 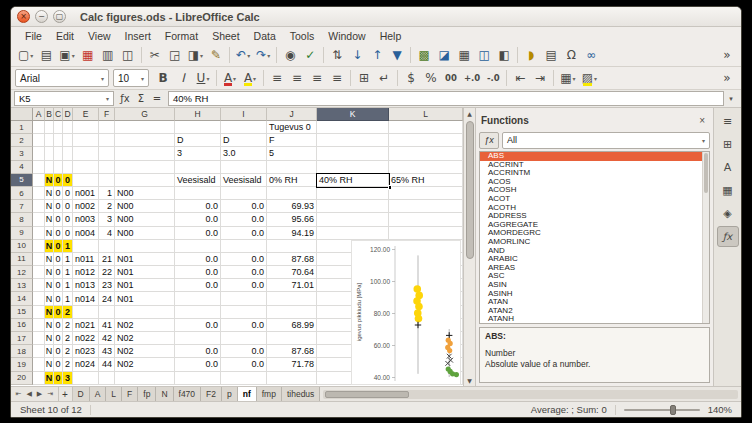 I want to click on row-header-16: 16, so click(x=22, y=326).